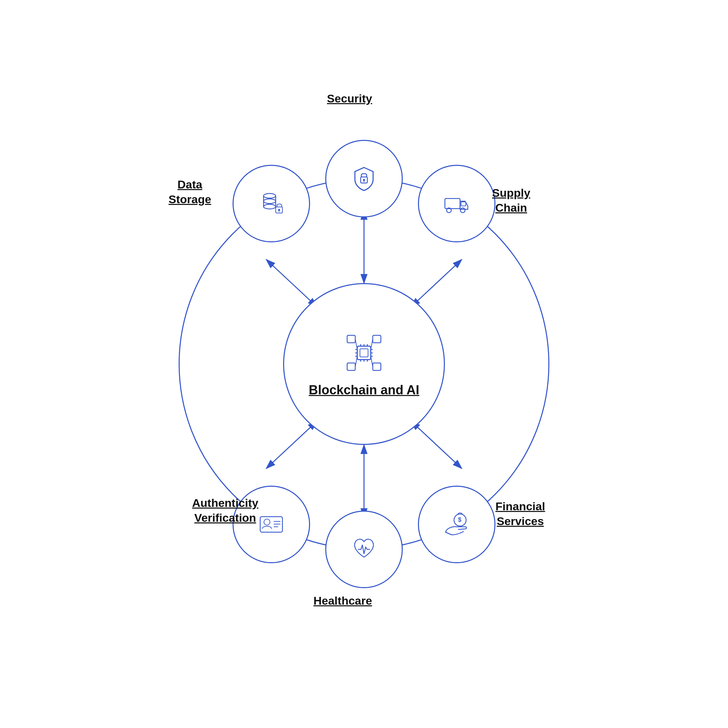 The image size is (728, 728). Describe the element at coordinates (457, 525) in the screenshot. I see `financial-services-node: $` at that location.